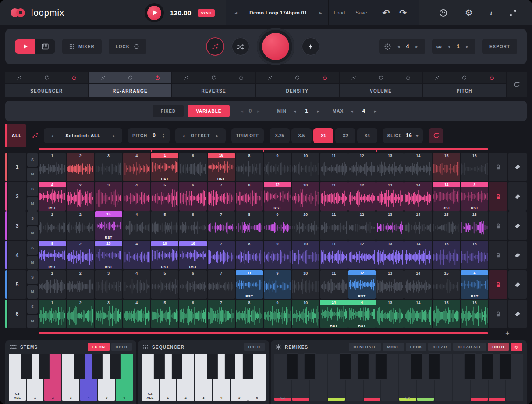  Describe the element at coordinates (209, 111) in the screenshot. I see `variable-mode-button: VARIABLE` at that location.